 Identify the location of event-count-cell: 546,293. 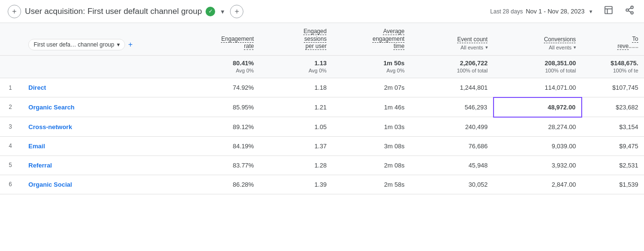
(451, 108).